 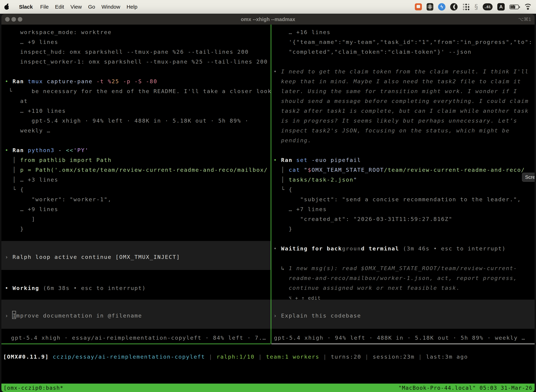 I want to click on menu-bar: SlackFileEditViewGoWindowHelp ϟ § ..61 A…, so click(x=268, y=7).